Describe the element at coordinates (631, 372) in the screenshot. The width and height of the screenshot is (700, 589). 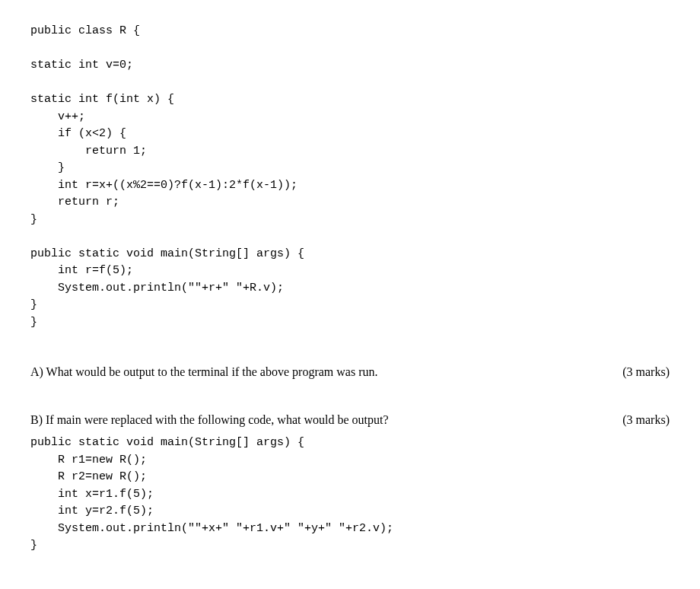
I see `question-a-marks: (3 marks)` at that location.